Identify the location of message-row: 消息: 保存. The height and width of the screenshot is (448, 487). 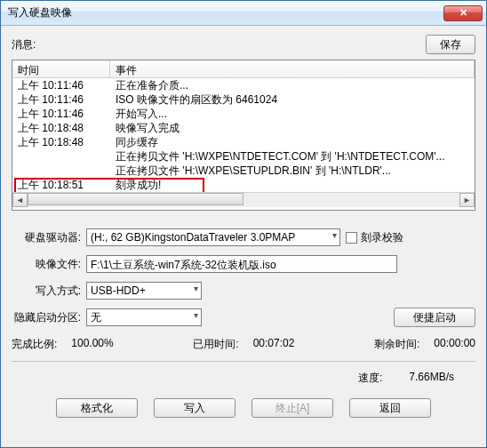
(244, 44).